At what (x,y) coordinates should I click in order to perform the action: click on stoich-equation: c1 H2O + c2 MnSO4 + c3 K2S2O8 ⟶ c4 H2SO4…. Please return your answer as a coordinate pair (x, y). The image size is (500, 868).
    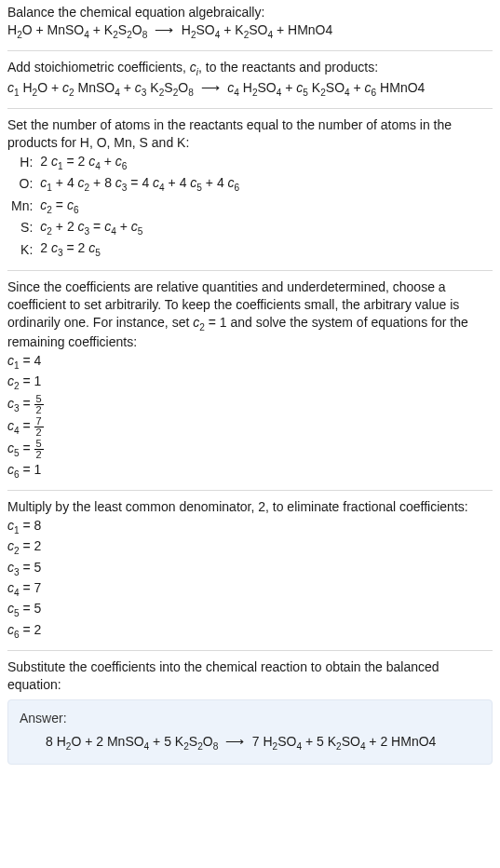
    Looking at the image, I should click on (250, 89).